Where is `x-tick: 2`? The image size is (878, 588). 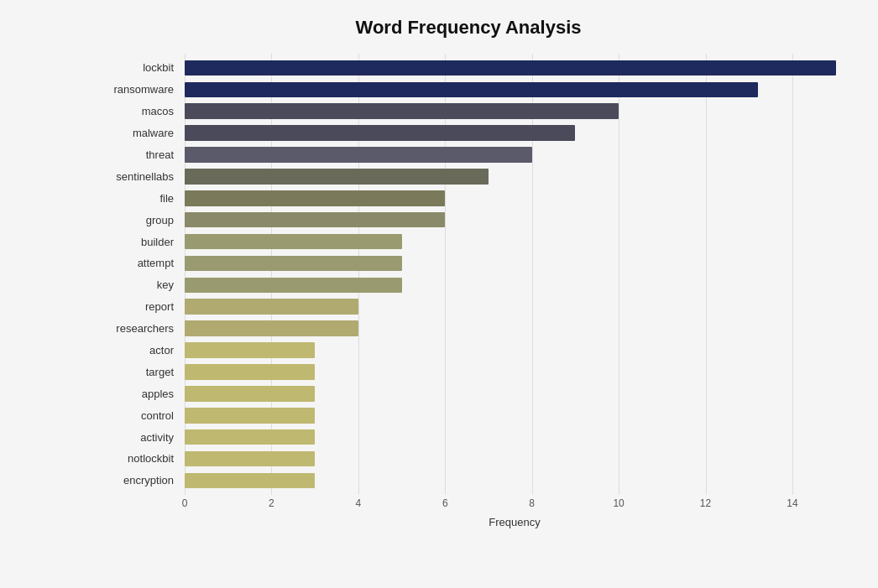 x-tick: 2 is located at coordinates (271, 503).